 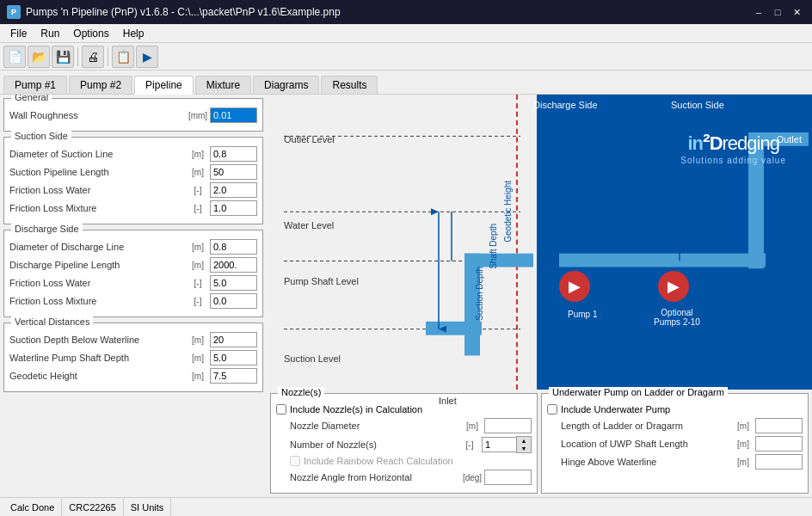 I want to click on geodetic-height-unit: [m], so click(x=198, y=377).